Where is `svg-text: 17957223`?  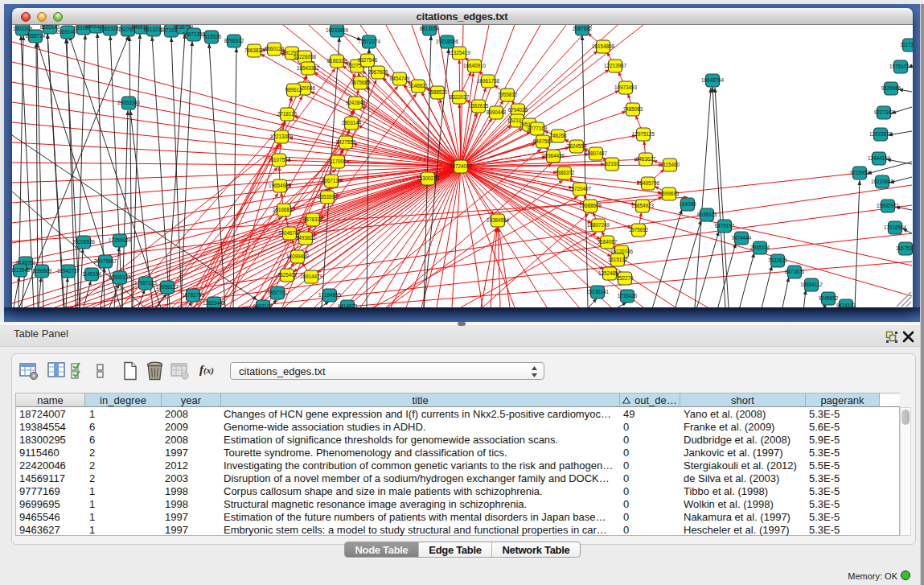
svg-text: 17957223 is located at coordinates (146, 283).